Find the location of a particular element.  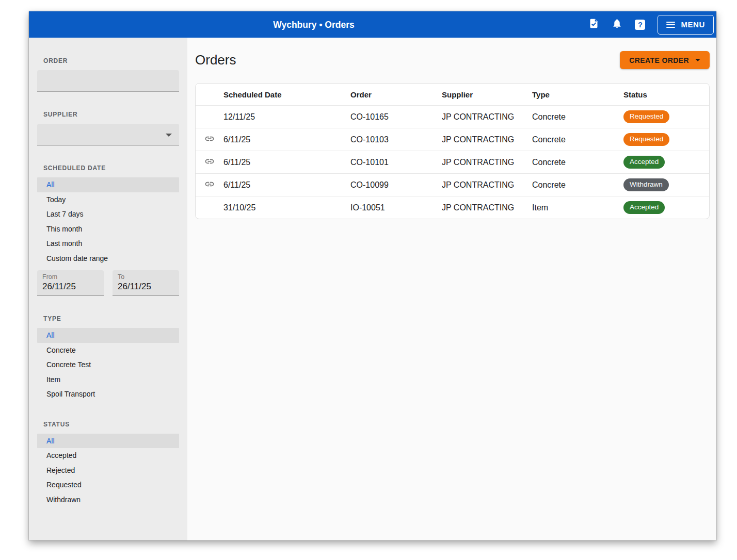

cell-order: CO-10099 is located at coordinates (396, 185).